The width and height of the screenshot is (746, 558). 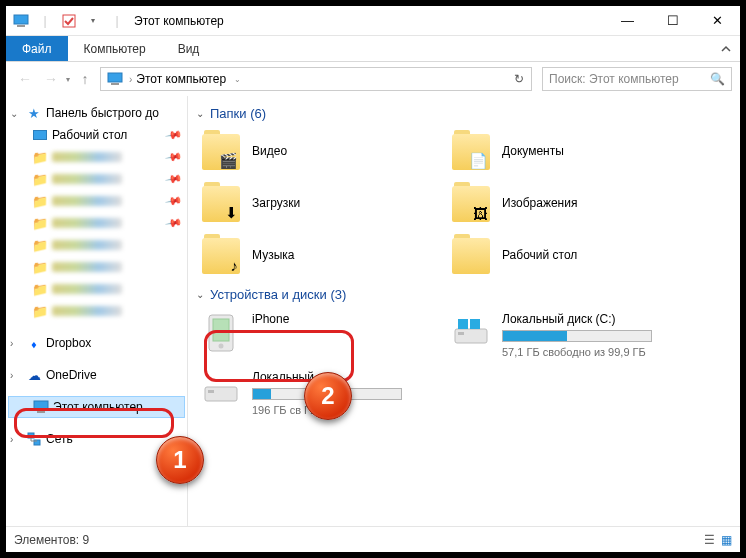 What do you see at coordinates (321, 335) in the screenshot?
I see `device-iphone: iPhone` at bounding box center [321, 335].